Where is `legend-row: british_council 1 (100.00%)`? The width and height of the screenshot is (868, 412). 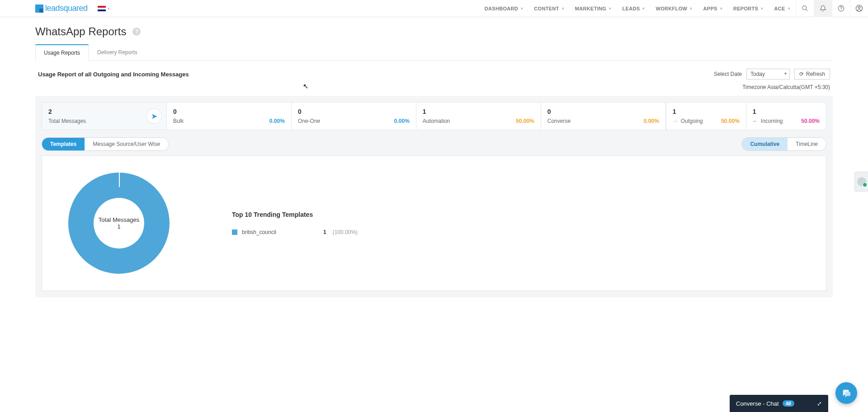 legend-row: british_council 1 (100.00%) is located at coordinates (295, 232).